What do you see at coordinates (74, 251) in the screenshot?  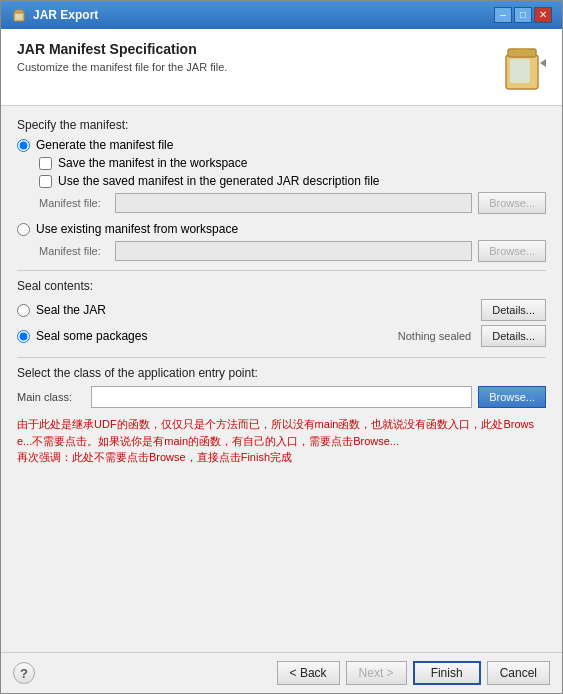 I see `manifest-file-label-2: Manifest file:` at bounding box center [74, 251].